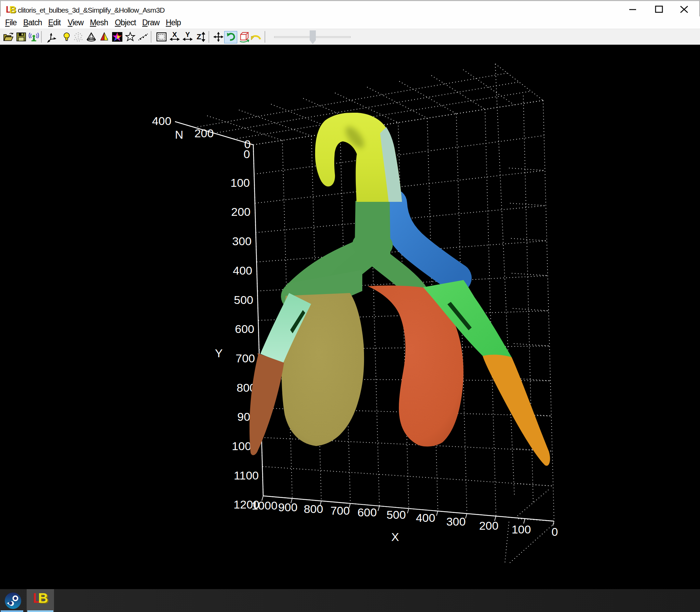  What do you see at coordinates (179, 135) in the screenshot?
I see `svg-text: N` at bounding box center [179, 135].